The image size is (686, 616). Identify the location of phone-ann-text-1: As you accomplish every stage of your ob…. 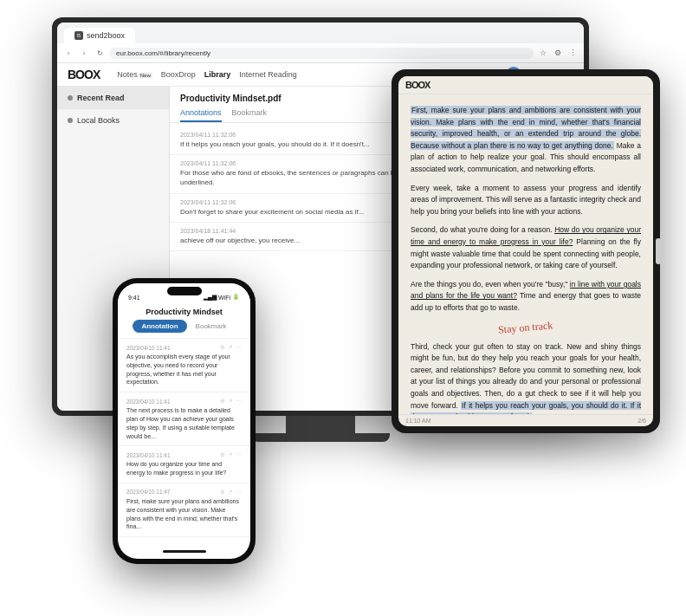
(184, 369).